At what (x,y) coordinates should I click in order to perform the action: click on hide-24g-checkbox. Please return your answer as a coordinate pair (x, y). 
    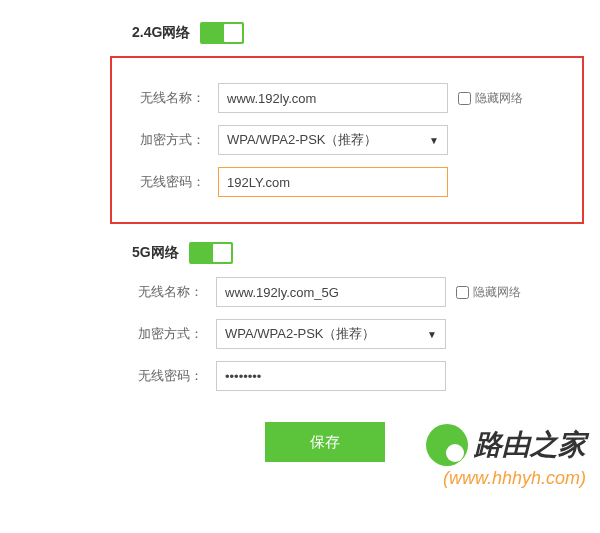
    Looking at the image, I should click on (464, 98).